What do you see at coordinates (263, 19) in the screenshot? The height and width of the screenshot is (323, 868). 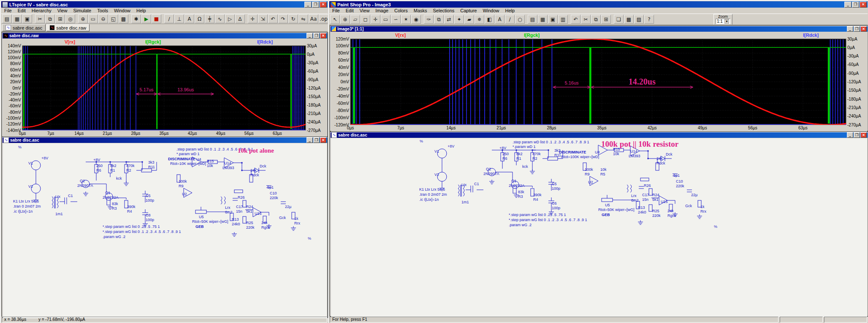 I see `drag-icon: ⇲` at bounding box center [263, 19].